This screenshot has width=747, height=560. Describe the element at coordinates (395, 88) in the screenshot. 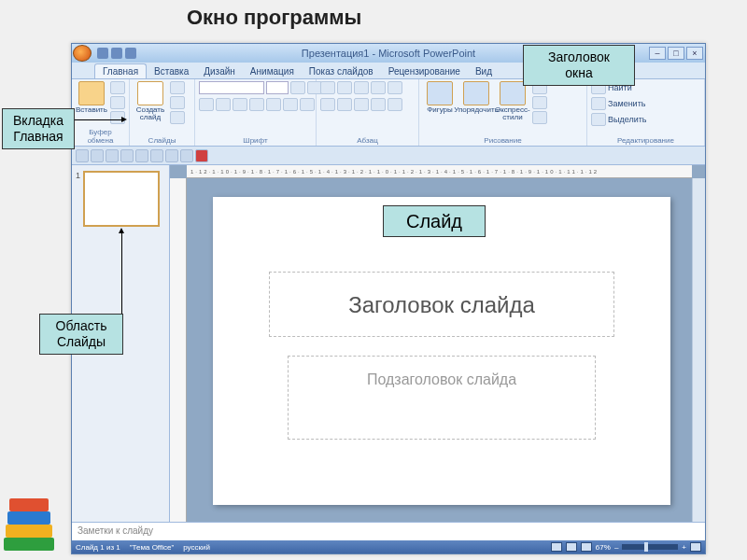

I see `line-spacing-button` at that location.